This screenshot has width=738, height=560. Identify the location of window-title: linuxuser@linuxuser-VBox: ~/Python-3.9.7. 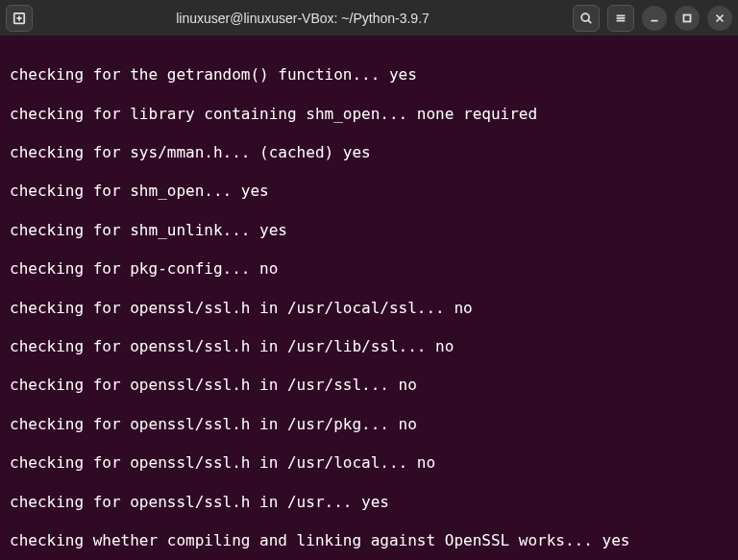
(303, 18).